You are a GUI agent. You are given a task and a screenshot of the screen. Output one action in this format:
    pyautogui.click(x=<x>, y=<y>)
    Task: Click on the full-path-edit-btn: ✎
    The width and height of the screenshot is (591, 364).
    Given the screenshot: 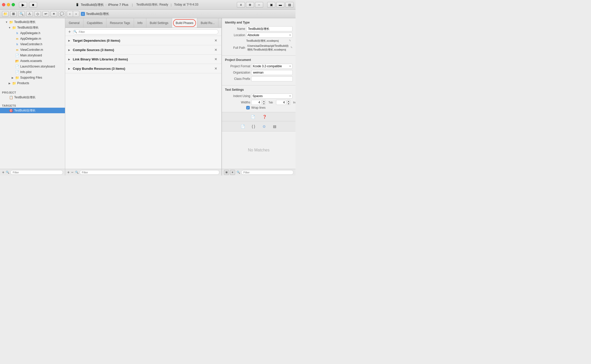 What is the action you would take?
    pyautogui.click(x=291, y=48)
    